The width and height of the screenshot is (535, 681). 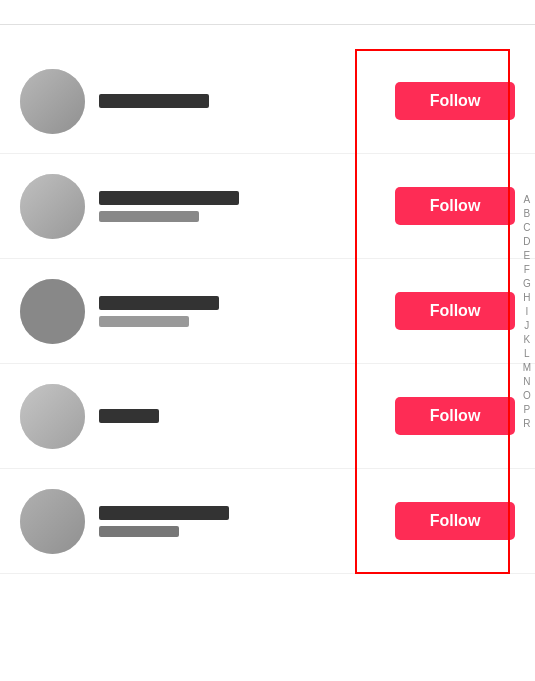 I want to click on alpha-letter: J, so click(x=526, y=326).